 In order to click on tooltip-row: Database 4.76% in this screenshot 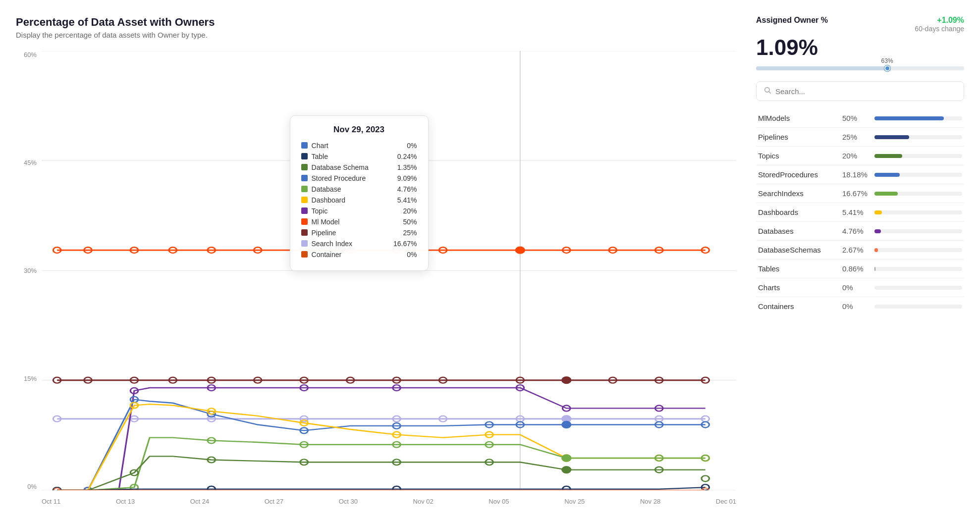, I will do `click(359, 189)`.